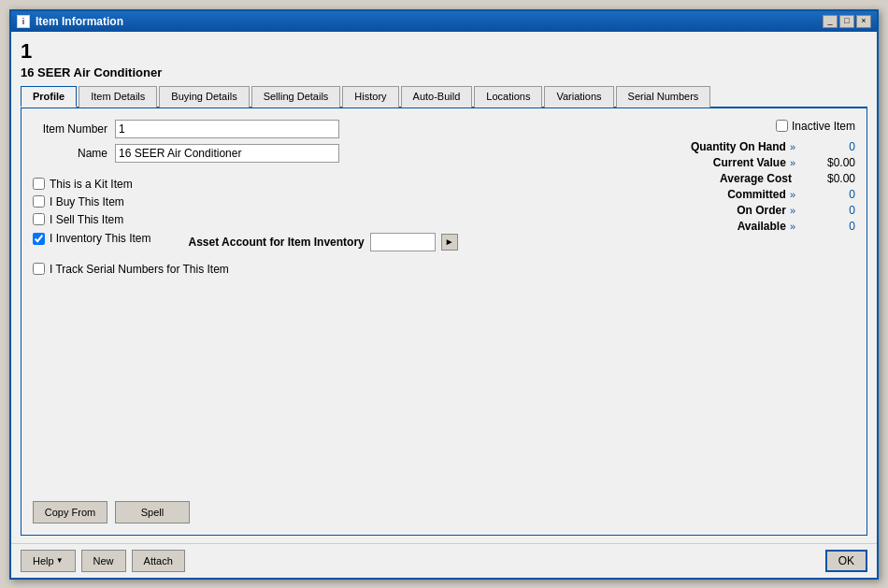 Image resolution: width=888 pixels, height=588 pixels. Describe the element at coordinates (39, 183) in the screenshot. I see `kit-checkbox` at that location.